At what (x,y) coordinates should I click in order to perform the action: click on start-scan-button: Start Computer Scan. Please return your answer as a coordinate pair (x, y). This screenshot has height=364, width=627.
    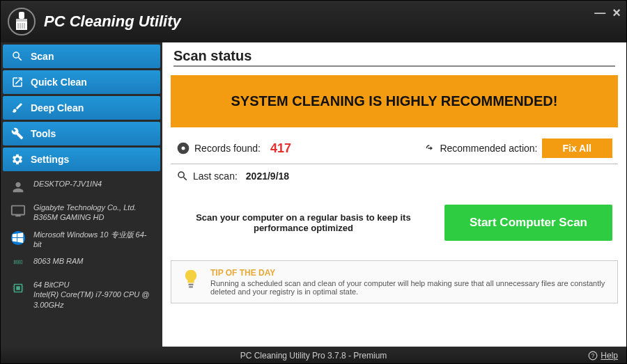
    Looking at the image, I should click on (528, 223).